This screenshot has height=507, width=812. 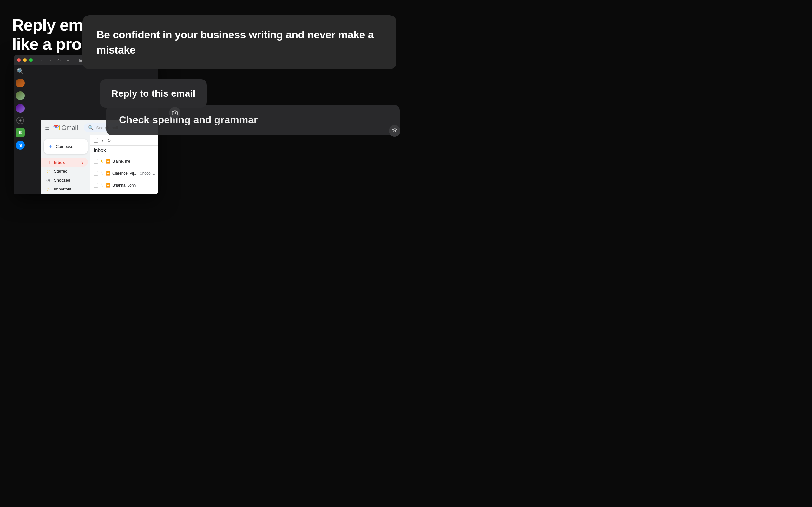 I want to click on traffic-light-yellow, so click(x=25, y=60).